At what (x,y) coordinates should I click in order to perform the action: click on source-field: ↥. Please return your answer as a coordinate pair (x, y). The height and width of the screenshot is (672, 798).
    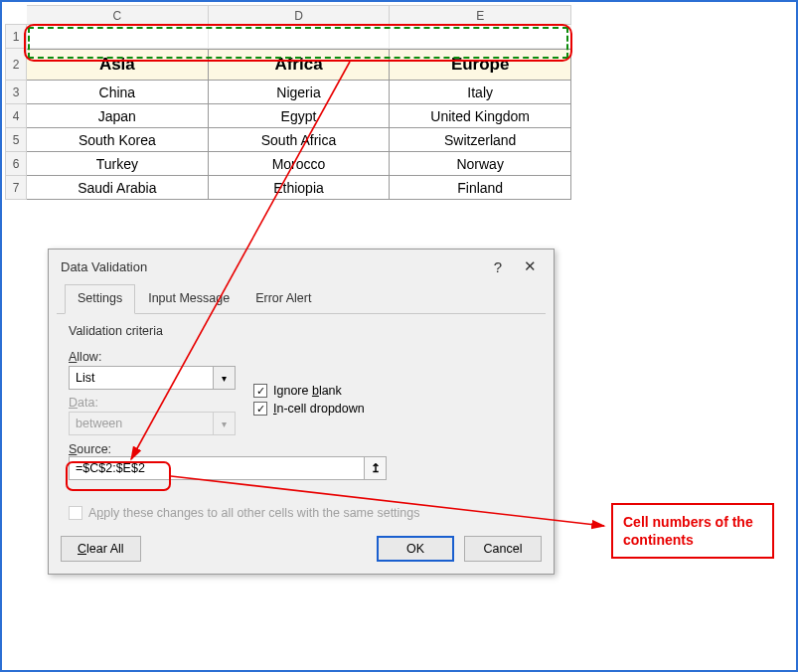
    Looking at the image, I should click on (228, 468).